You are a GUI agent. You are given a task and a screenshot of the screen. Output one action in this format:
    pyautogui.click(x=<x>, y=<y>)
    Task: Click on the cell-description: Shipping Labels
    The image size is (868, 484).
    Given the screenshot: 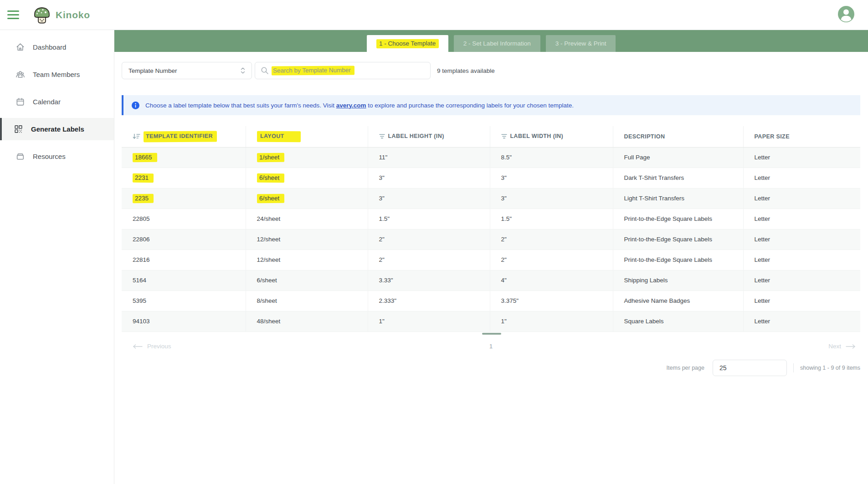 What is the action you would take?
    pyautogui.click(x=678, y=280)
    